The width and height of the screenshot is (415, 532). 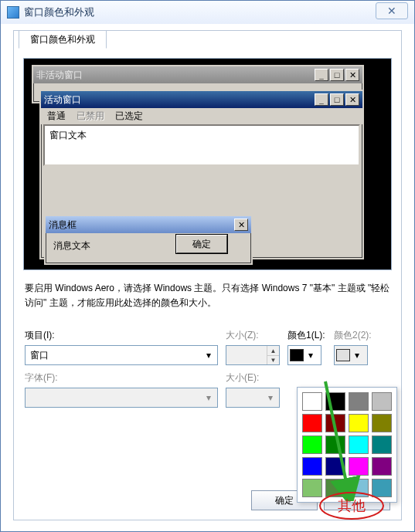 I want to click on preview-window-text: 窗口文本, so click(x=202, y=145).